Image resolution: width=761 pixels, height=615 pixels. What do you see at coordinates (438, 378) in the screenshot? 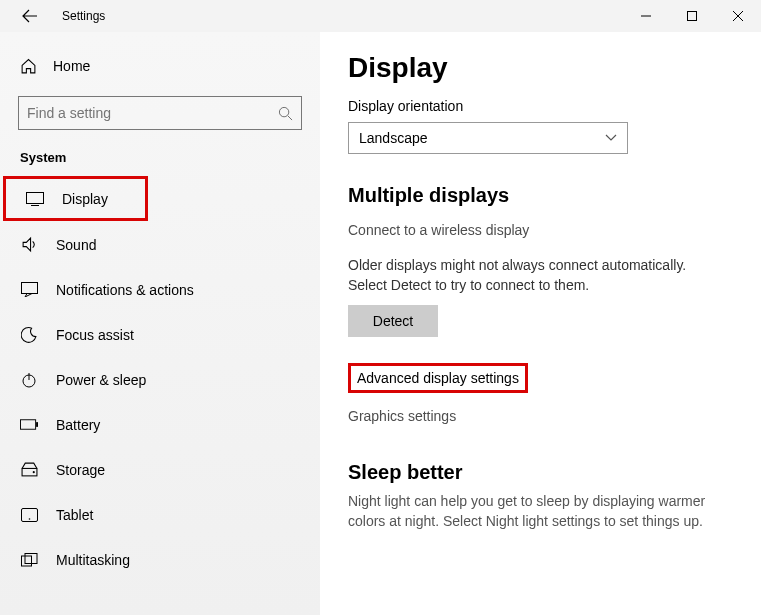
I see `highlight-advanced: Advanced display settings` at bounding box center [438, 378].